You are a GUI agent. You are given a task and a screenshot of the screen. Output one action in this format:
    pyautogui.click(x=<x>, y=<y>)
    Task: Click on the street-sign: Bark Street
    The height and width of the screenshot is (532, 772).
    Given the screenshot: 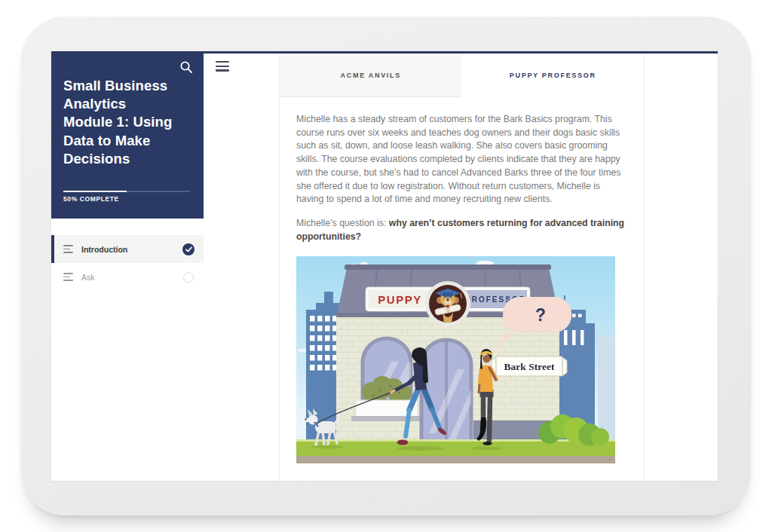 What is the action you would take?
    pyautogui.click(x=529, y=366)
    